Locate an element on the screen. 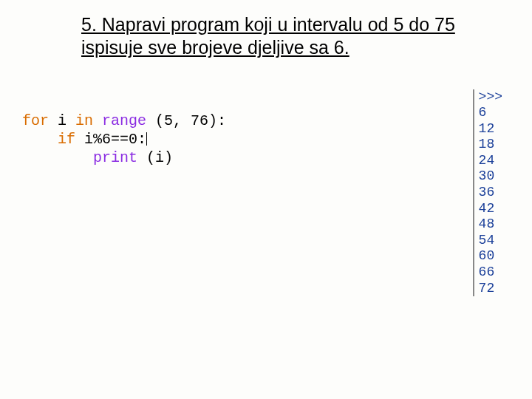 This screenshot has width=532, height=399. output-line: 54 is located at coordinates (491, 241).